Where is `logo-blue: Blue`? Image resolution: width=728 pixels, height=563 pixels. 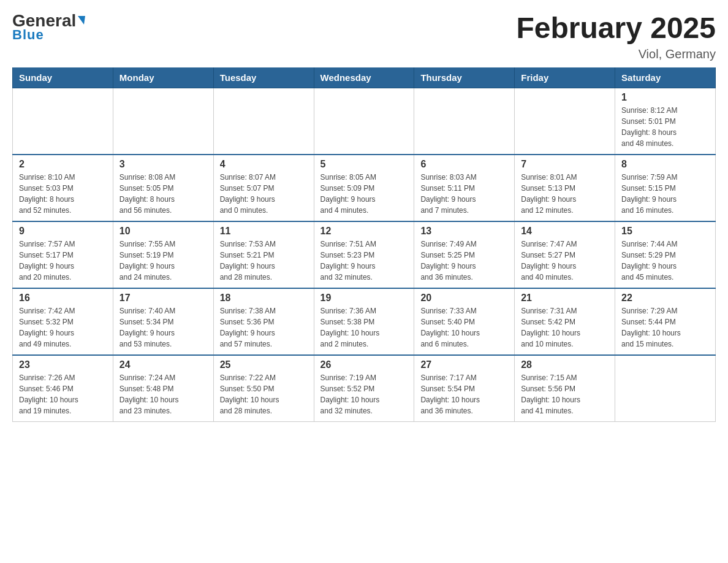
logo-blue: Blue is located at coordinates (28, 35).